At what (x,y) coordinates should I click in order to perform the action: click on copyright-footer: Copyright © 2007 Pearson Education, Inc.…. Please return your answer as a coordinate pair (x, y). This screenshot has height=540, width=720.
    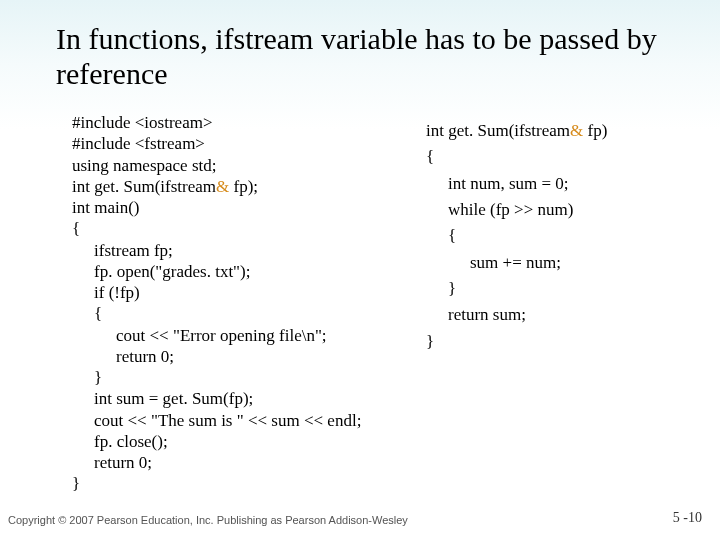
    Looking at the image, I should click on (208, 520).